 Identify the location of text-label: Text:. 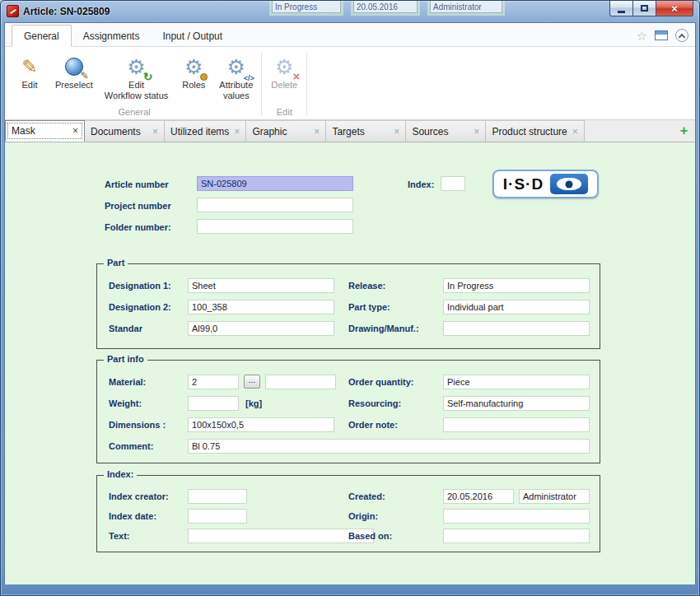
(119, 536).